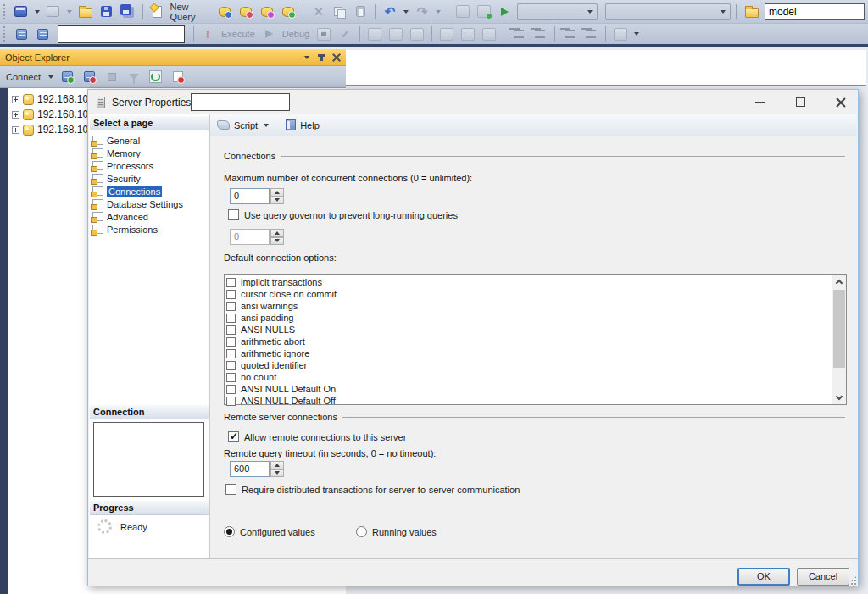 This screenshot has width=868, height=594. What do you see at coordinates (310, 125) in the screenshot?
I see `help-button: Help` at bounding box center [310, 125].